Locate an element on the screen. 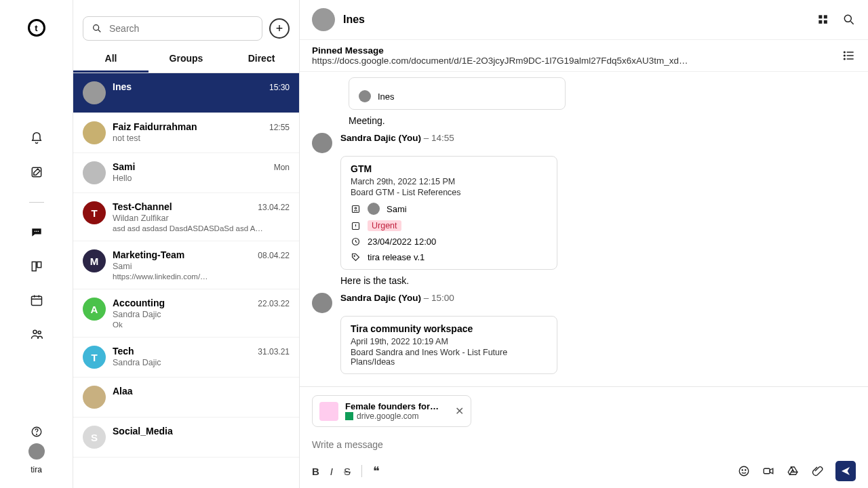  bell-icon is located at coordinates (37, 138).